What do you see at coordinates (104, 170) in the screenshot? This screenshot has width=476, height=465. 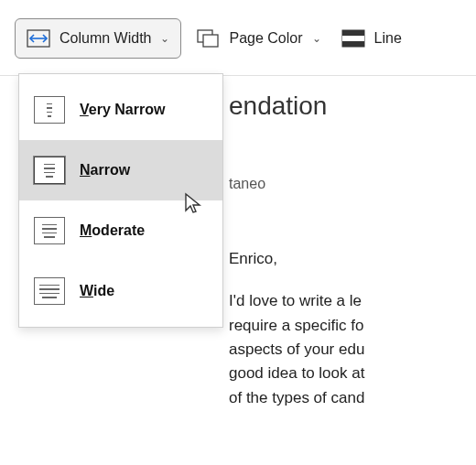 I see `menu-item-label: Narrow` at bounding box center [104, 170].